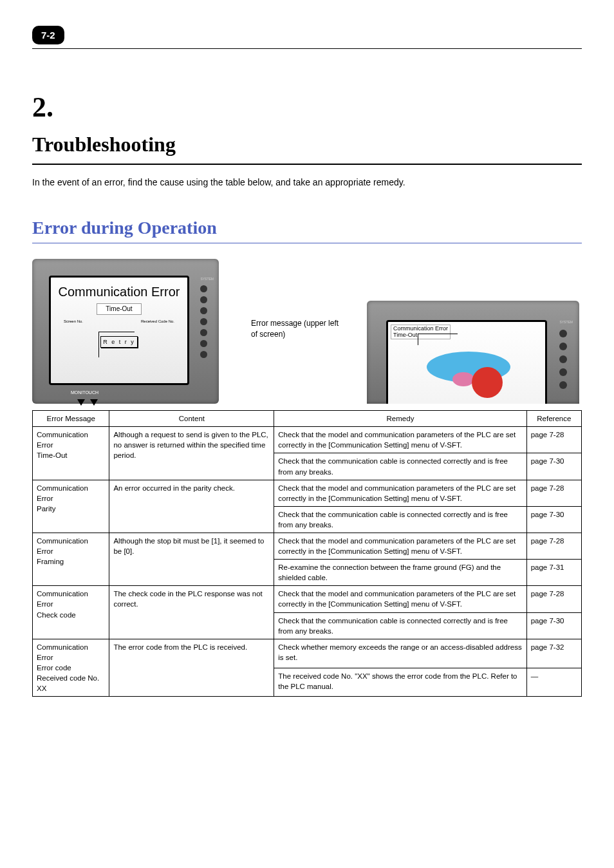 The width and height of the screenshot is (614, 868). I want to click on cell-content: Although a request to send is given to t…, so click(192, 453).